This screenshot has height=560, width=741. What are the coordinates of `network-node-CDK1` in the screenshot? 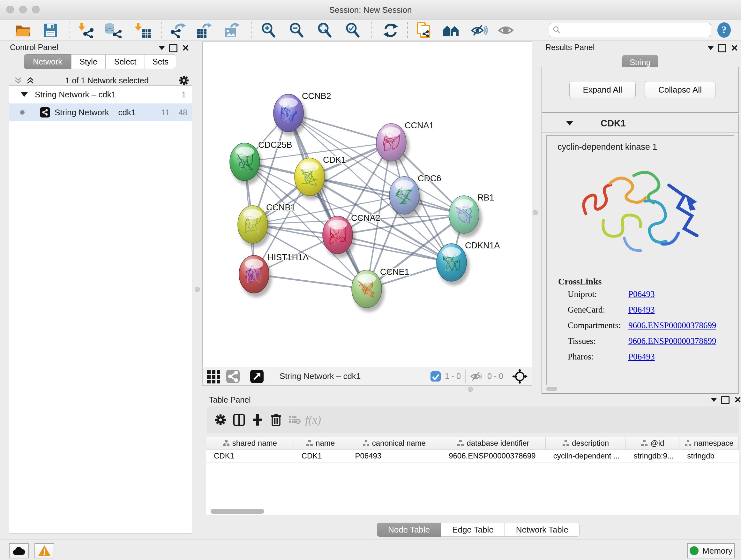 It's located at (310, 177).